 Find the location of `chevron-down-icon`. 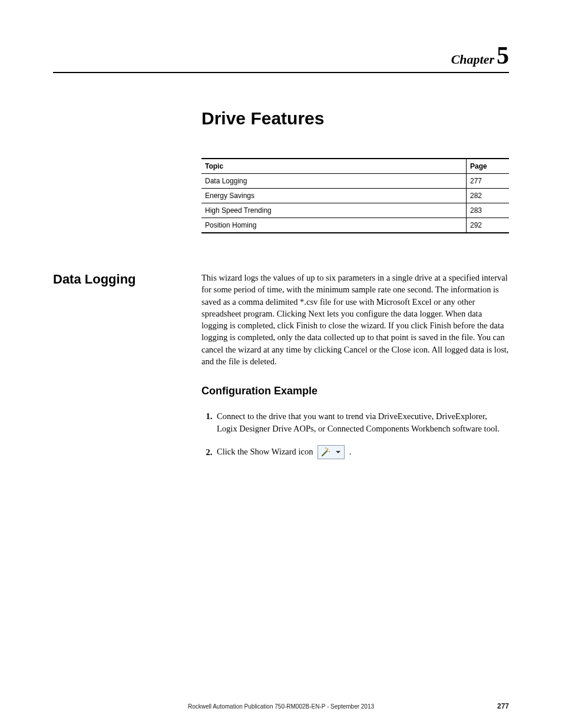

chevron-down-icon is located at coordinates (338, 452).